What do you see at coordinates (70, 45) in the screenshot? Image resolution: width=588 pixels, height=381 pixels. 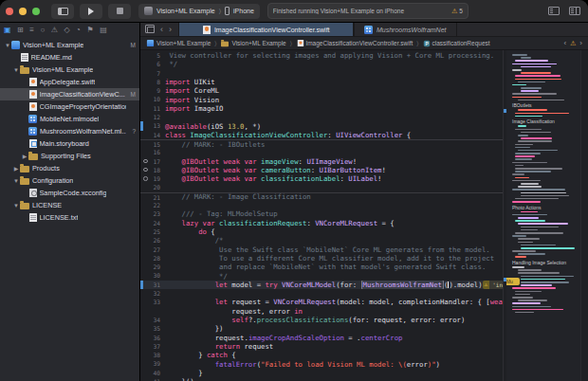 I see `tree-item-vision-ml-example: ▼Vision+ML ExampleM` at bounding box center [70, 45].